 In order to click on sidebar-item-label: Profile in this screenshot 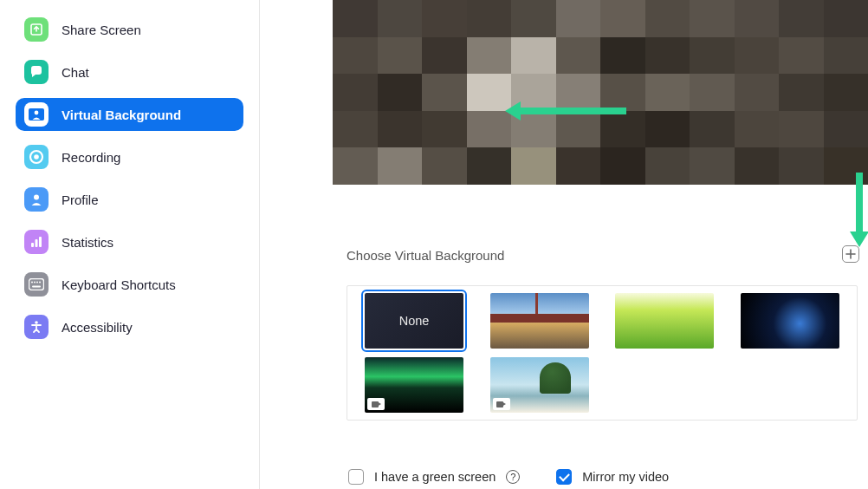, I will do `click(80, 199)`.